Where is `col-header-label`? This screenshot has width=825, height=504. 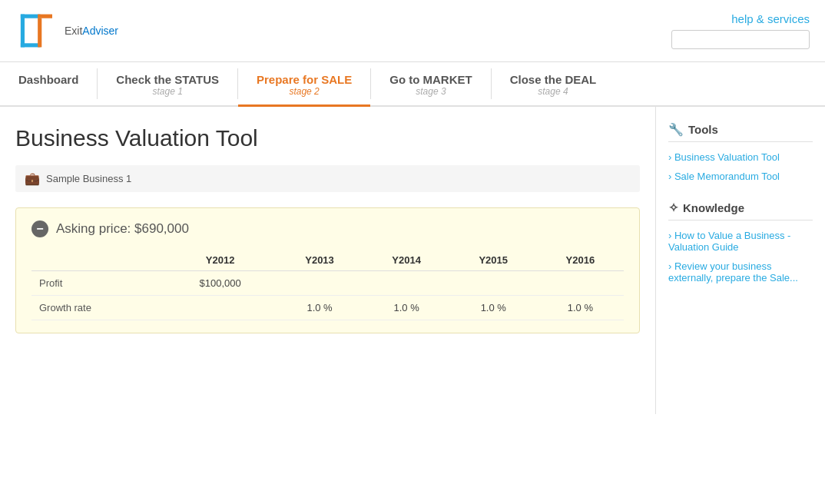 col-header-label is located at coordinates (98, 260).